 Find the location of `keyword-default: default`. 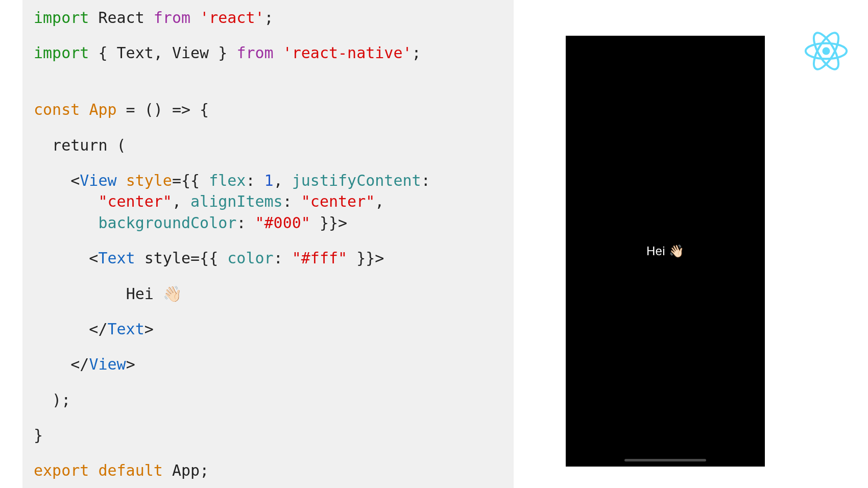

keyword-default: default is located at coordinates (130, 471).